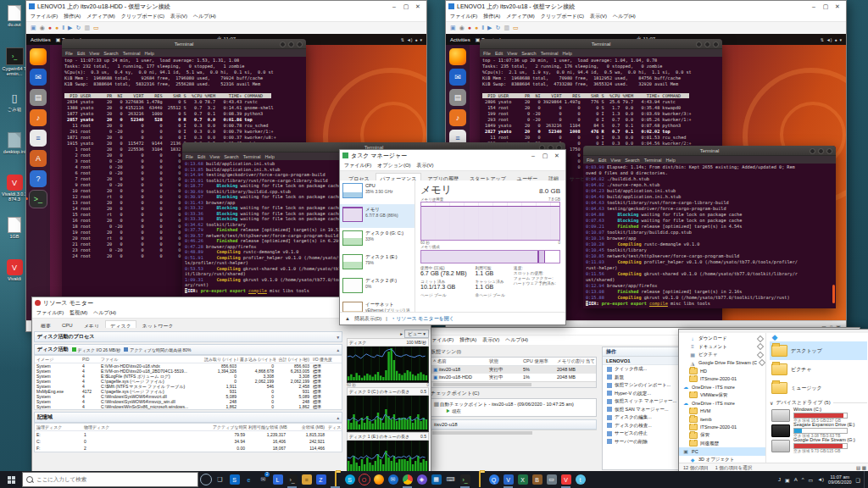 The width and height of the screenshot is (868, 488). I want to click on terminal-menu-help: Help, so click(270, 157).